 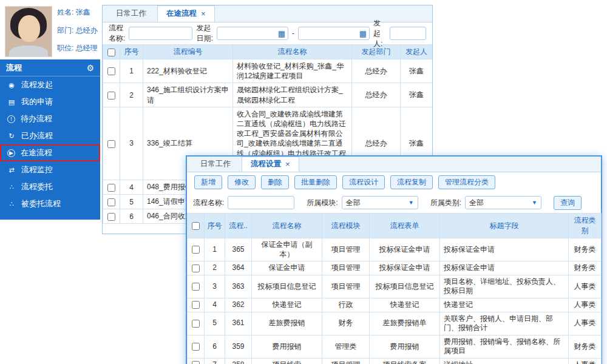 What do you see at coordinates (78, 49) in the screenshot?
I see `profile-title: 职位: 总经理` at bounding box center [78, 49].